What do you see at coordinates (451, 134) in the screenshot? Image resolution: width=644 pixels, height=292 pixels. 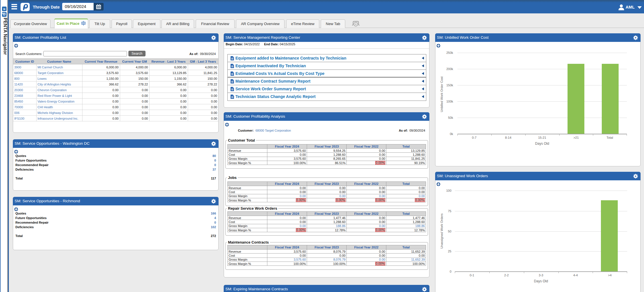 I see `svg-text: 0k` at bounding box center [451, 134].